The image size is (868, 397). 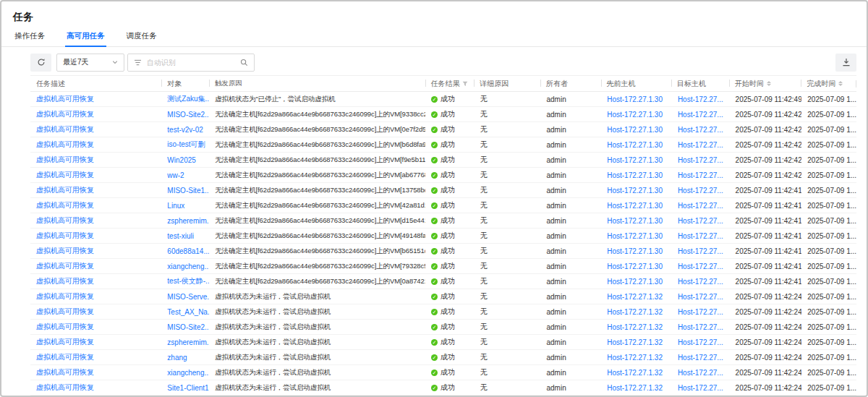 I want to click on object-link: test-v2v-02, so click(x=185, y=130).